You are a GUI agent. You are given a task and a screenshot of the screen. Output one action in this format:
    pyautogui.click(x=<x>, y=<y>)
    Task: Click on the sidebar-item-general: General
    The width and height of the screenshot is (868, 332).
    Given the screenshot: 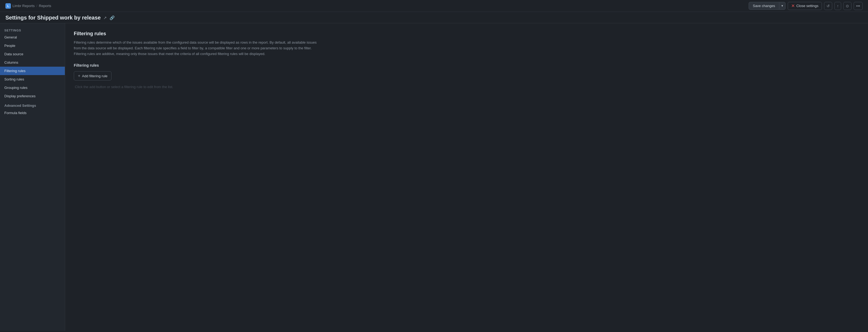 What is the action you would take?
    pyautogui.click(x=32, y=37)
    